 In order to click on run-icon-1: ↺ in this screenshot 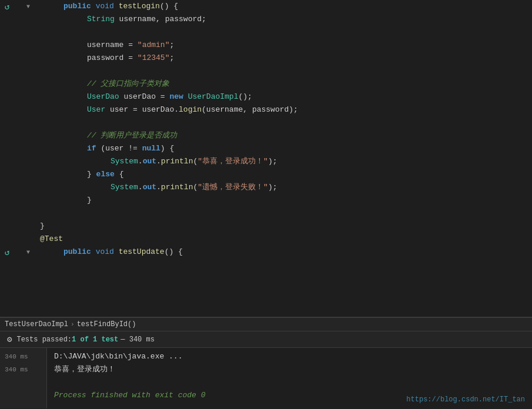, I will do `click(7, 6)`.